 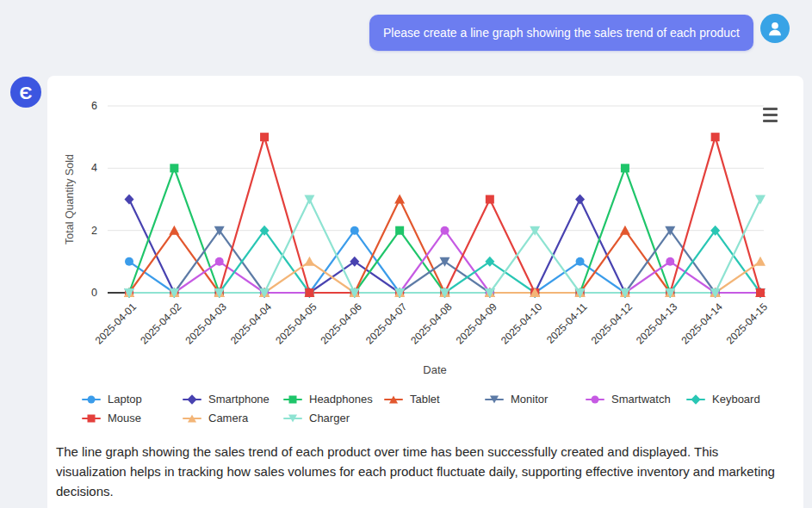 What do you see at coordinates (26, 93) in the screenshot?
I see `assistant-logo-icon: Є` at bounding box center [26, 93].